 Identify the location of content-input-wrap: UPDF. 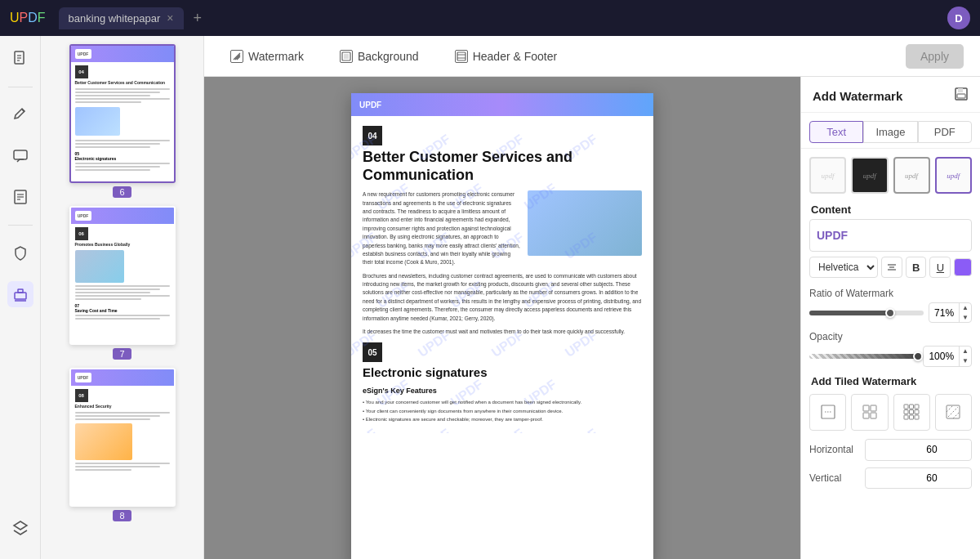
(890, 235).